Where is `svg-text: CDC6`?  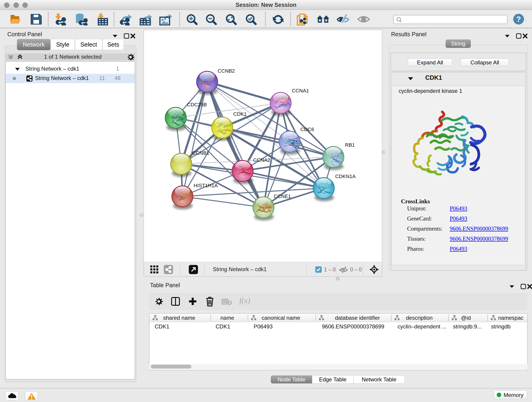
svg-text: CDC6 is located at coordinates (307, 129).